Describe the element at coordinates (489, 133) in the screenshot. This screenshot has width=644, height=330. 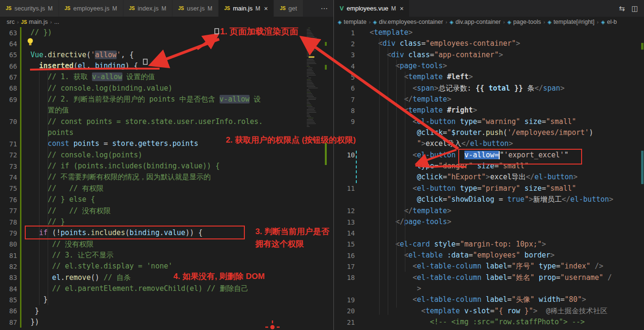
I see `code-line-wrap: @click="$router.push('/employees/import'…` at that location.